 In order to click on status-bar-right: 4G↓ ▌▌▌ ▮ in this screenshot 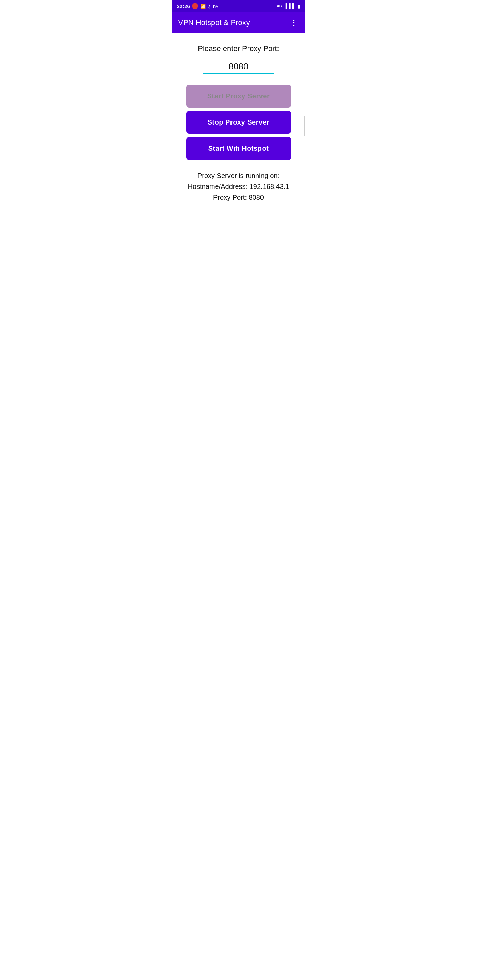, I will do `click(289, 6)`.